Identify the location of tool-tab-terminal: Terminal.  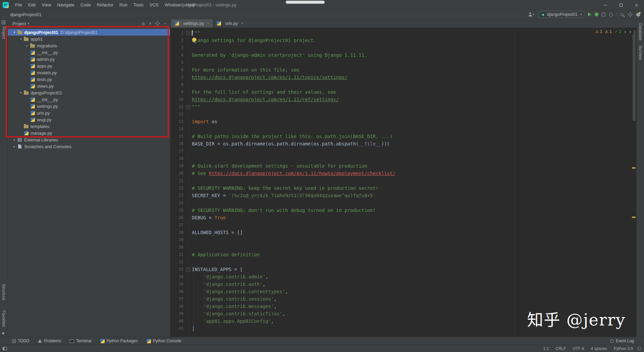
(80, 341).